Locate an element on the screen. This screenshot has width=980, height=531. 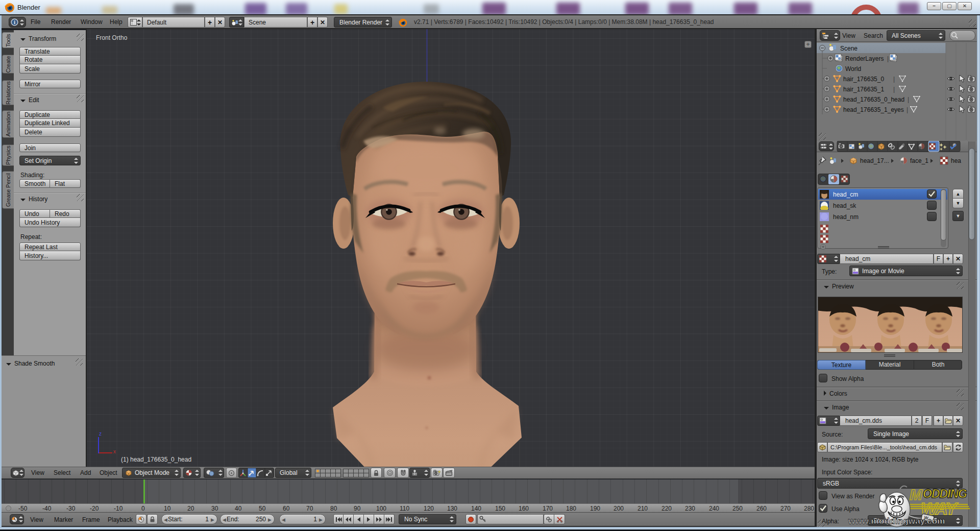
svg-text: RenderLayers is located at coordinates (865, 59).